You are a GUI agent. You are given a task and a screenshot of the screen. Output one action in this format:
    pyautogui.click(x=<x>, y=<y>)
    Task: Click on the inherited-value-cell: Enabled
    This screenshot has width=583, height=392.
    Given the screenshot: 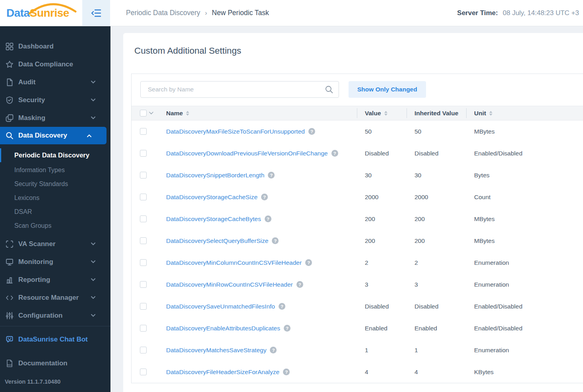 What is the action you would take?
    pyautogui.click(x=436, y=328)
    